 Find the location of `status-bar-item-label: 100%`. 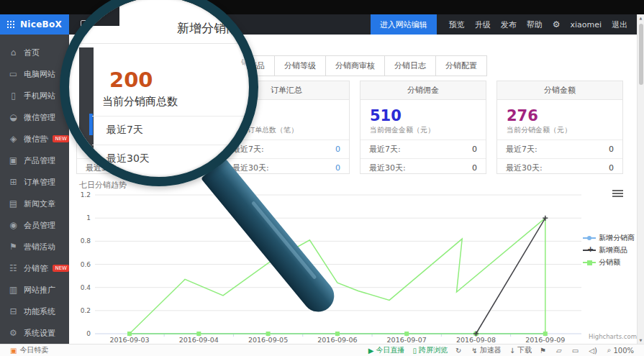

status-bar-item-label: 100% is located at coordinates (623, 351).